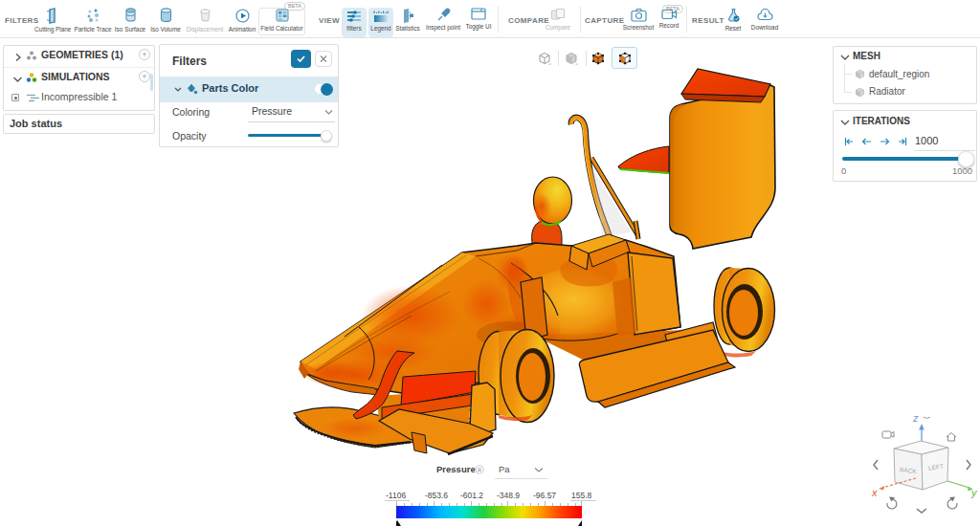  I want to click on svg-text: x, so click(875, 493).